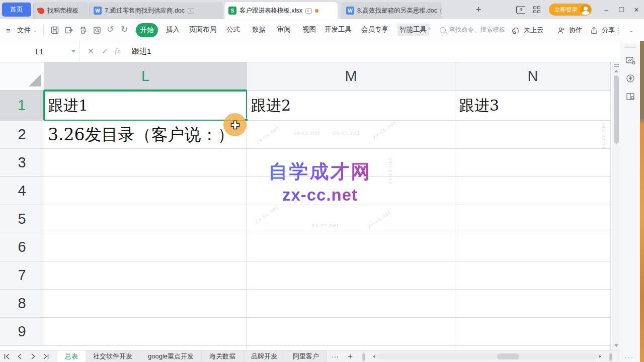 The height and width of the screenshot is (362, 644). I want to click on first-sheet-icon, so click(7, 356).